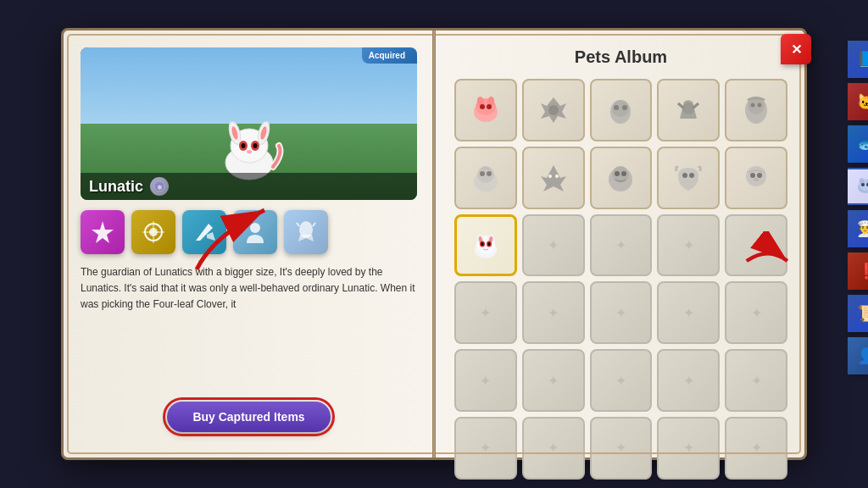 Image resolution: width=868 pixels, height=488 pixels. I want to click on skill-icons, so click(249, 232).